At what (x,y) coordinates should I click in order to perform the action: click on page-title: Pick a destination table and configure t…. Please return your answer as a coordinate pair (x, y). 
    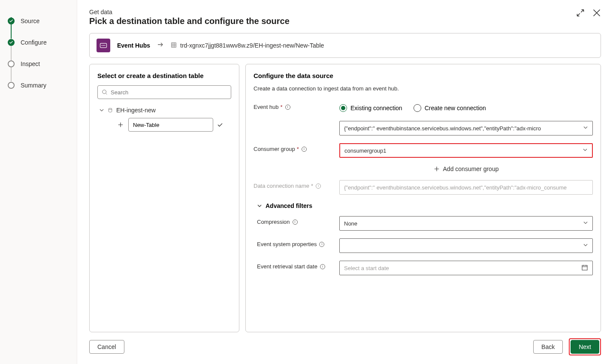
    Looking at the image, I should click on (190, 21).